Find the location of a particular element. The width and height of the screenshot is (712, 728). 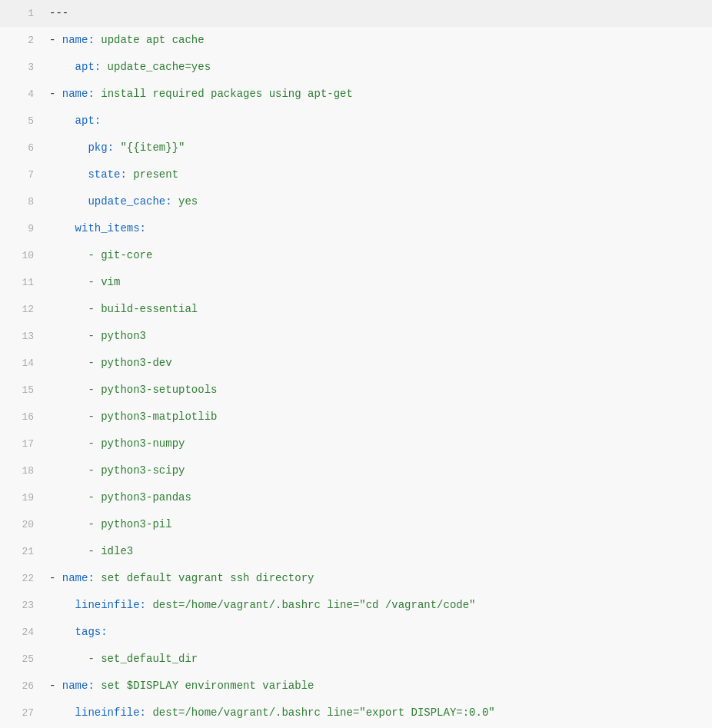

code-line: 2- name: update apt cache is located at coordinates (356, 40).